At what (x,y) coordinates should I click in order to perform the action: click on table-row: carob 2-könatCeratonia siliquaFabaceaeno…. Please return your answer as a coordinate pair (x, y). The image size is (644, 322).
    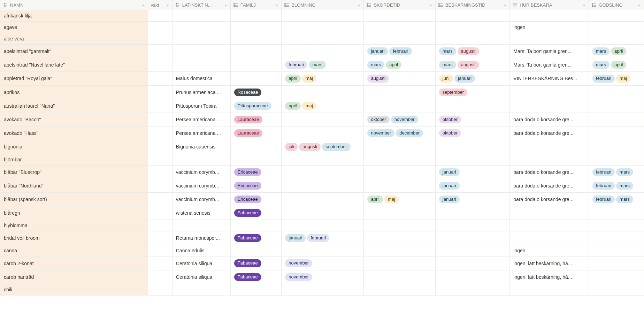
    Looking at the image, I should click on (322, 263).